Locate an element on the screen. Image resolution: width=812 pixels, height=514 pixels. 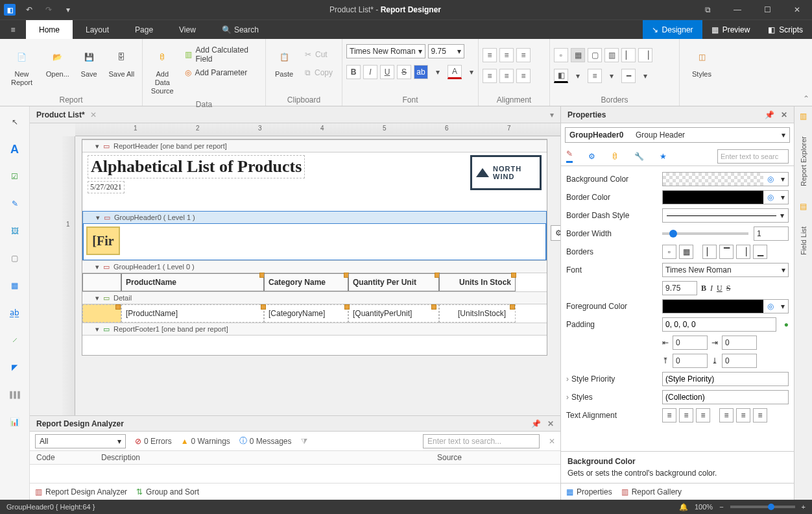
prop-tab-misc-icon: 🔧 is located at coordinates (639, 156).